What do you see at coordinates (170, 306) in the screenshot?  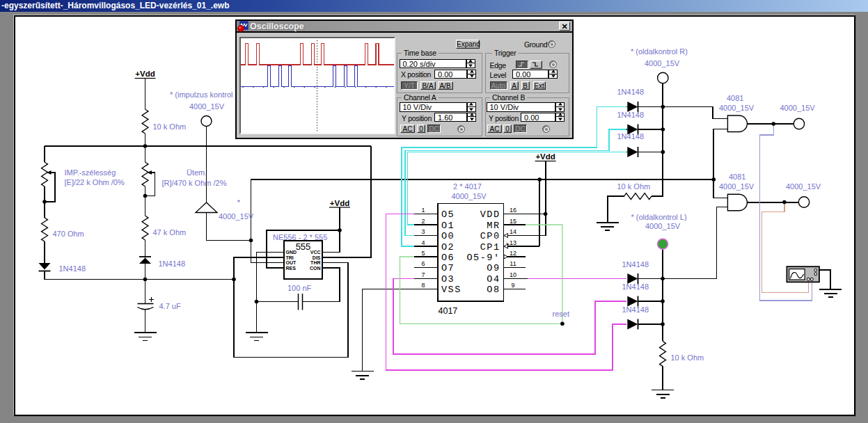 I see `svg-text: 4.7 uF` at bounding box center [170, 306].